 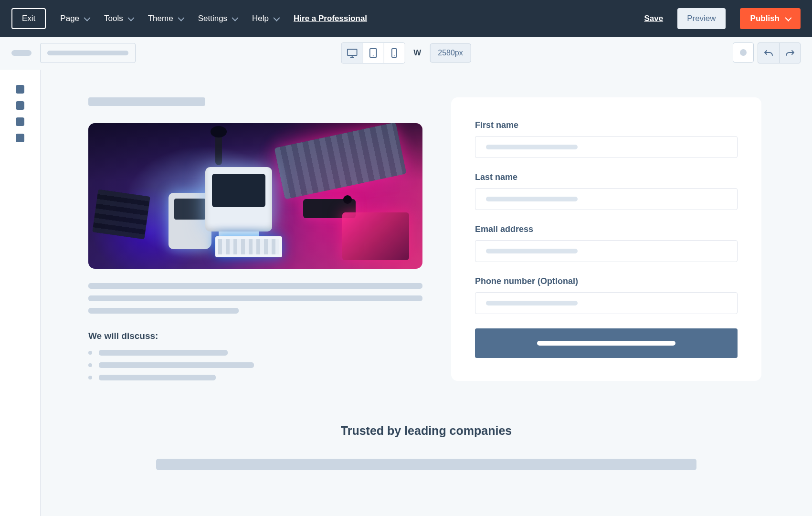 I want to click on retro-keyboard-left, so click(x=121, y=214).